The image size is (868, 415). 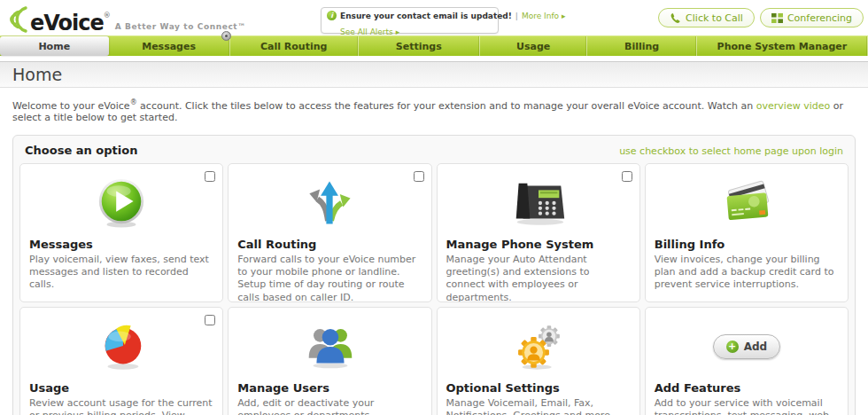 I want to click on tile-description: Play voicemail, view faxes, send text me…, so click(x=121, y=273).